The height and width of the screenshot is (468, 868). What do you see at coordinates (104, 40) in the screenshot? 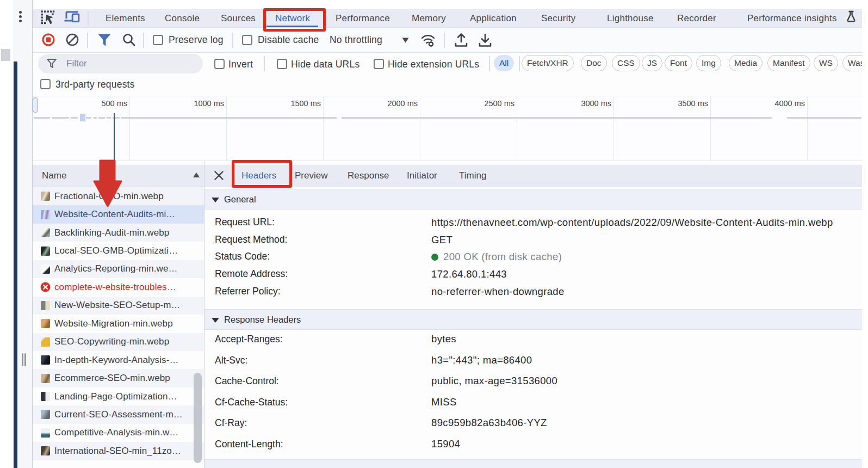
I see `filter-icon` at bounding box center [104, 40].